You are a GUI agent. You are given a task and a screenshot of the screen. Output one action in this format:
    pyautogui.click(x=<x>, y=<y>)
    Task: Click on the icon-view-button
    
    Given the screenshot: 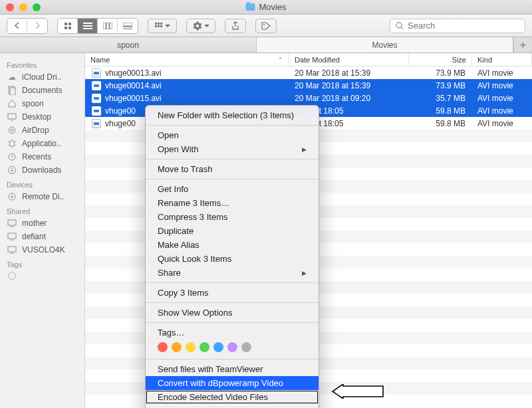 What is the action you would take?
    pyautogui.click(x=68, y=26)
    